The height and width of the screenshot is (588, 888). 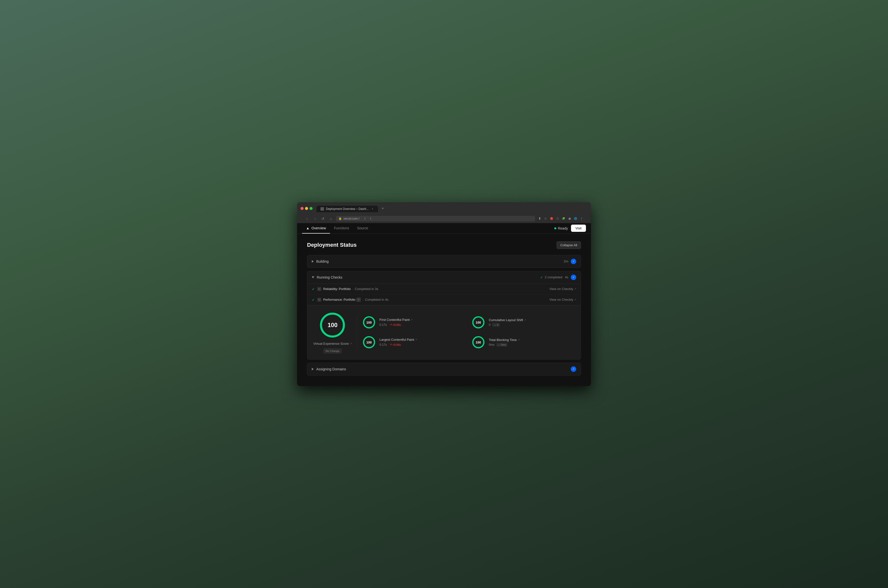 I want to click on visit-button: Visit, so click(x=578, y=228).